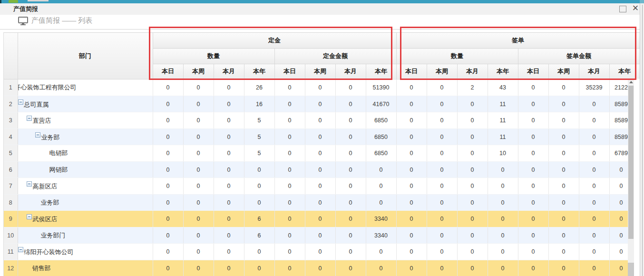  Describe the element at coordinates (85, 219) in the screenshot. I see `dept-cell: 武侯区店` at that location.